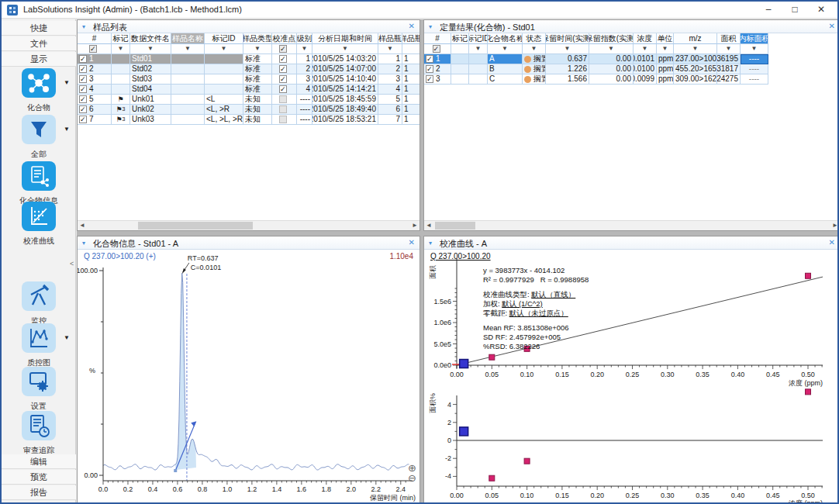 The image size is (839, 504). I want to click on compound-name-cell: B, so click(506, 70).